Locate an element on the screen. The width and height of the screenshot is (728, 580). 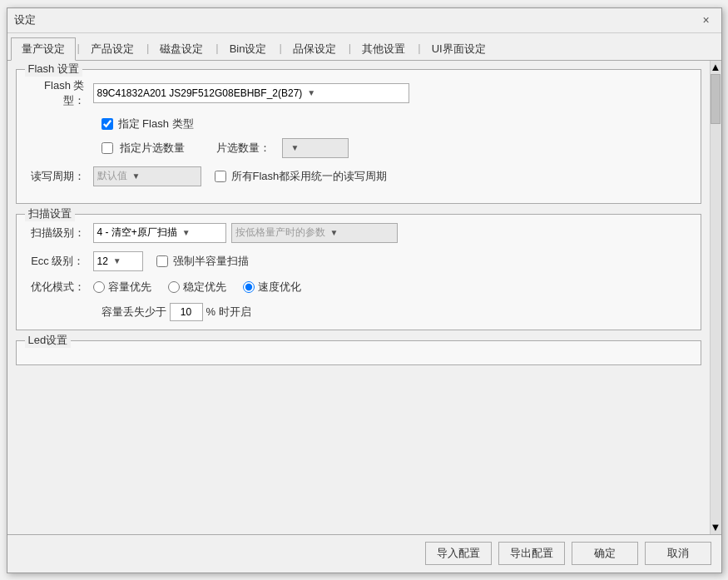
rw-period-label: 读写周期： is located at coordinates (60, 176).